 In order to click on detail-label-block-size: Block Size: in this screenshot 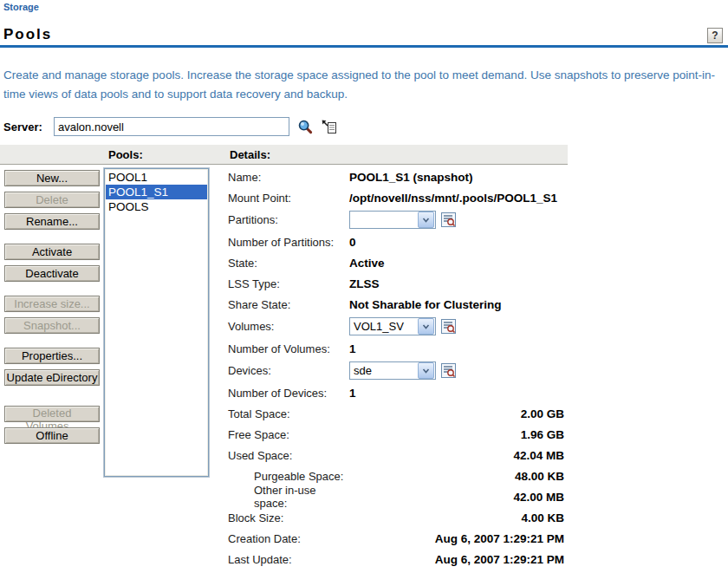, I will do `click(289, 518)`.